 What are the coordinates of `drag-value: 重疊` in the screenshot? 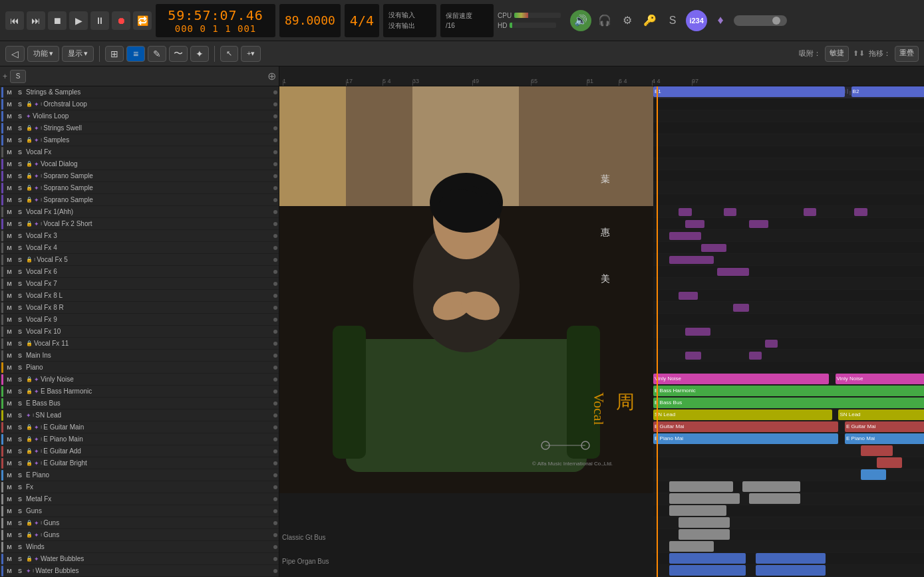 It's located at (907, 54).